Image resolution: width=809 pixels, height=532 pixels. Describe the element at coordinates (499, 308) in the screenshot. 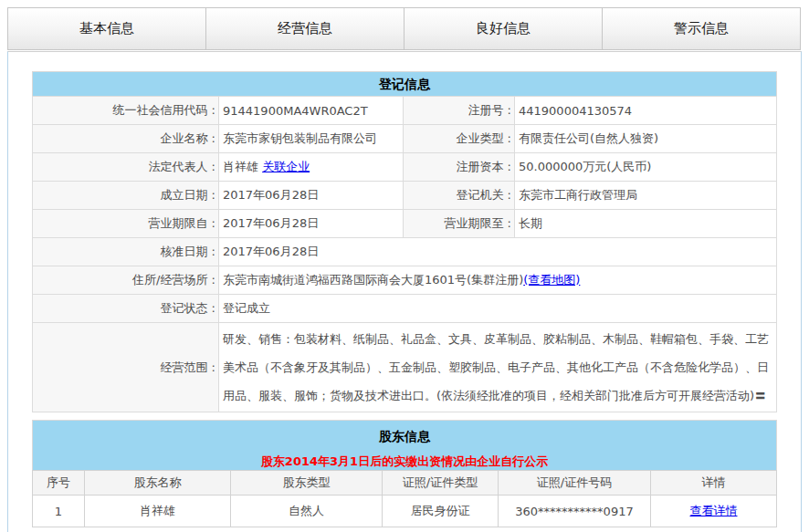

I see `status-value: 登记成立` at that location.